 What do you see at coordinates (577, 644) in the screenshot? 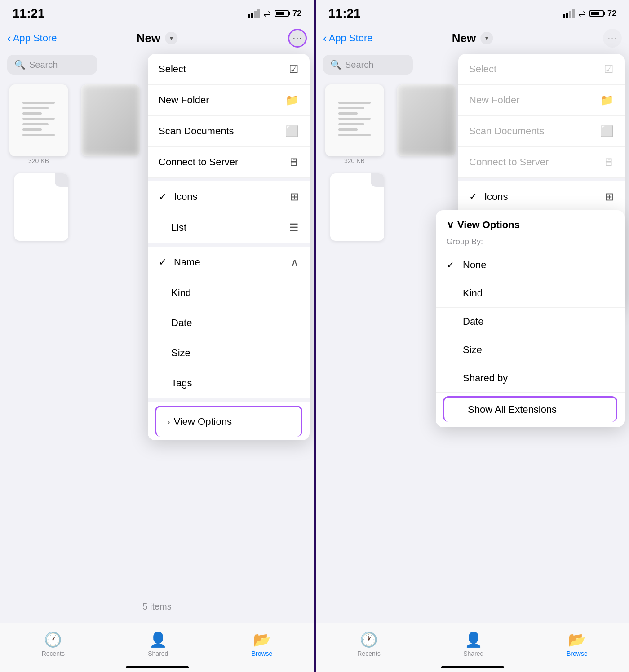
I see `tab-browse-right: 📂 Browse` at bounding box center [577, 644].